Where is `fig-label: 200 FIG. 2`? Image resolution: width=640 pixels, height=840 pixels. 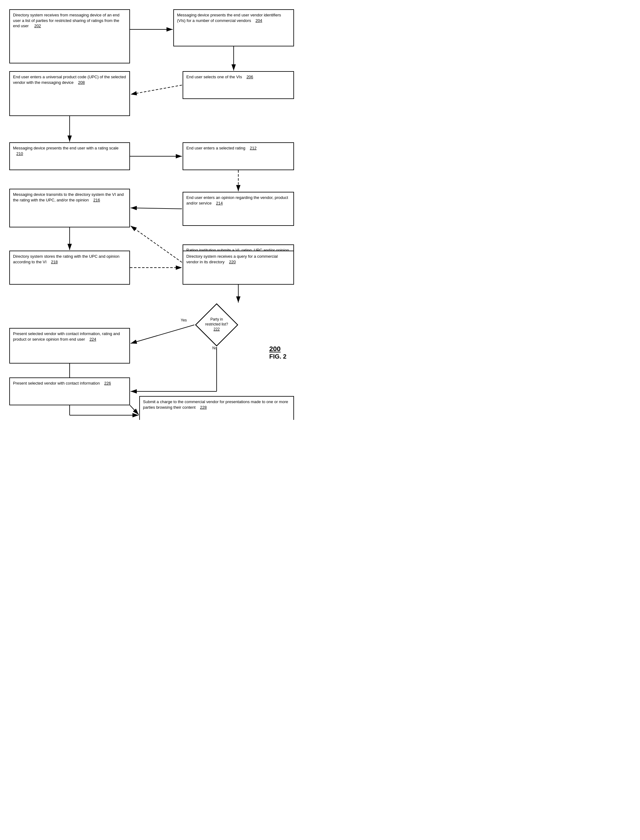
fig-label: 200 FIG. 2 is located at coordinates (278, 353).